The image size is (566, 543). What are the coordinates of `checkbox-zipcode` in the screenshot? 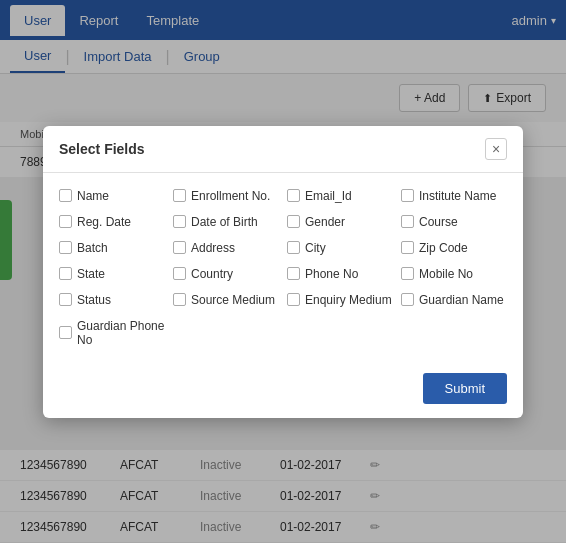 It's located at (408, 248).